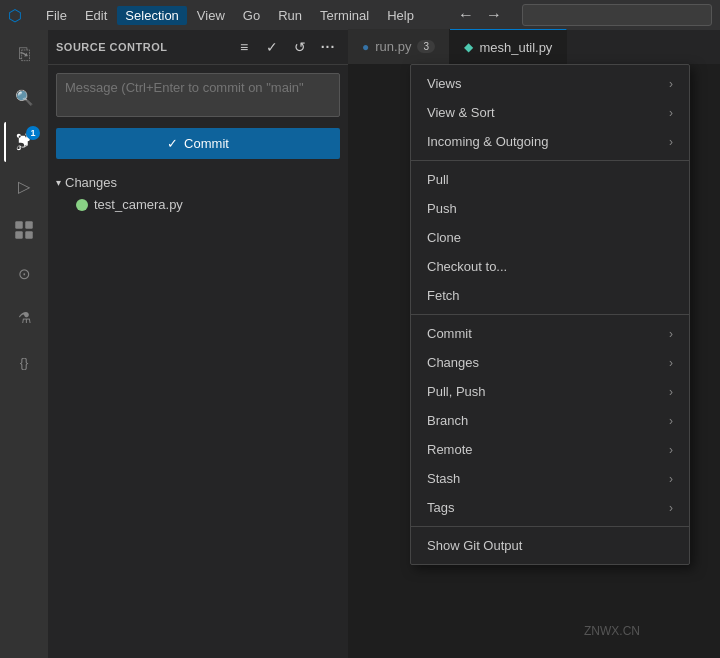  Describe the element at coordinates (550, 296) in the screenshot. I see `menu-item-fetch: Fetch` at that location.